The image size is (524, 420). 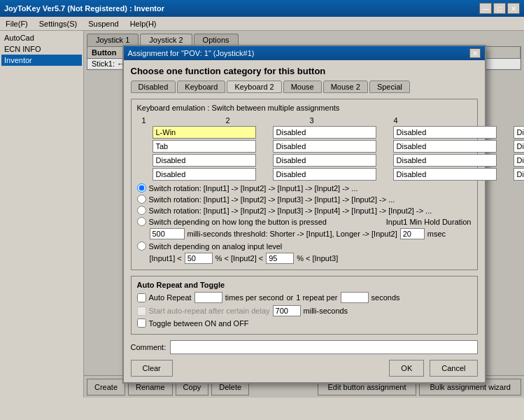 What do you see at coordinates (304, 305) in the screenshot?
I see `auto-repeat-section: Auto Repeat and Toggle Auto Repeat times…` at bounding box center [304, 305].